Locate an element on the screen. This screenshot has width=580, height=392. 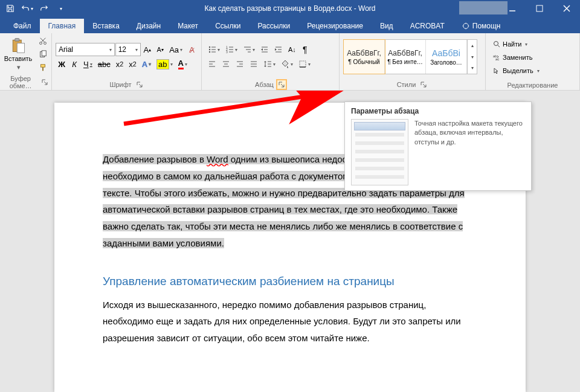
paragraph-launcher-icon is located at coordinates (282, 85).